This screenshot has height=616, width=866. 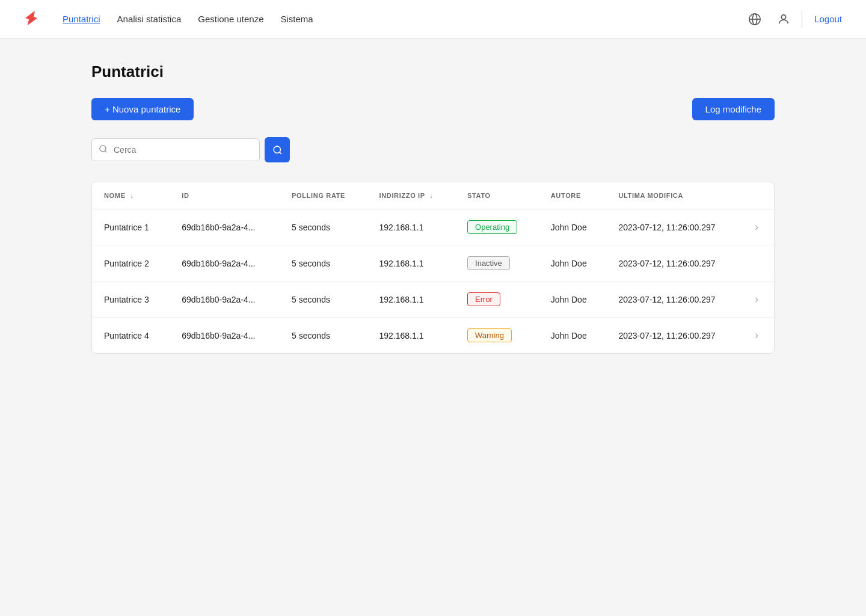 What do you see at coordinates (490, 336) in the screenshot?
I see `status-badge: Warning` at bounding box center [490, 336].